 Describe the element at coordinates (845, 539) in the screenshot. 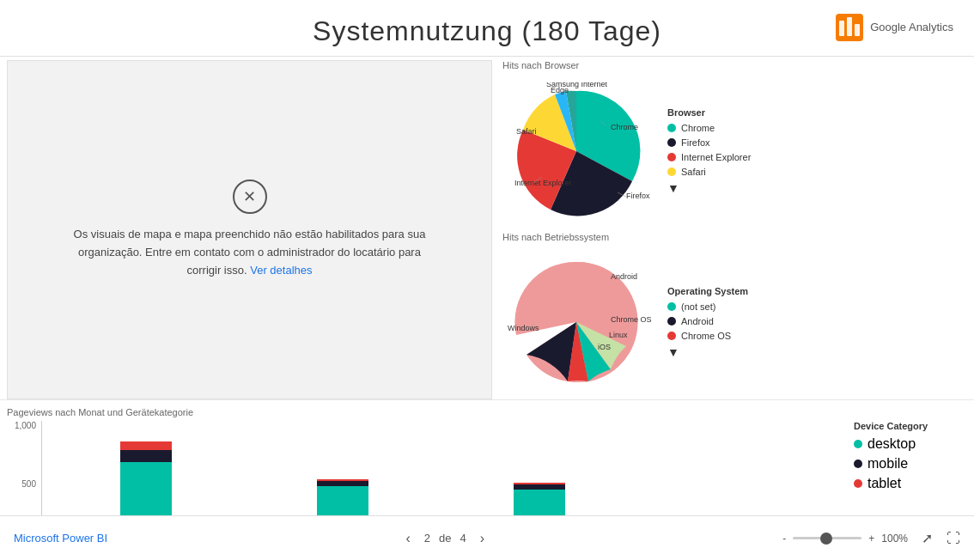

I see `zoom-control: - + 100%` at that location.